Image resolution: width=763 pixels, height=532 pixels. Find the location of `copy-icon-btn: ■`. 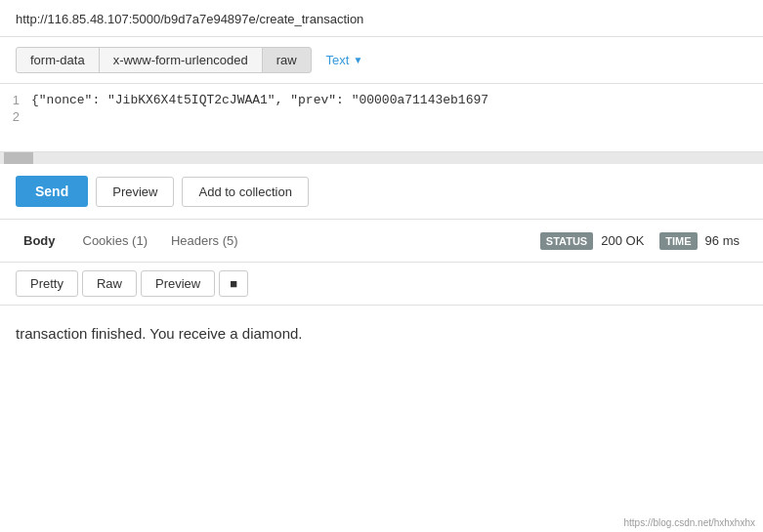

copy-icon-btn: ■ is located at coordinates (233, 283).